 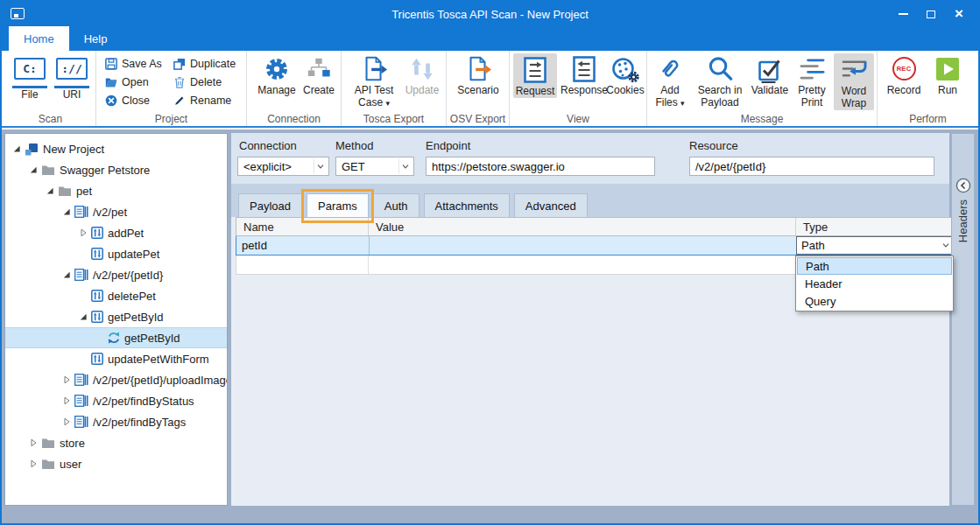 I want to click on resource-input: /v2/pet/{petId}, so click(x=812, y=166).